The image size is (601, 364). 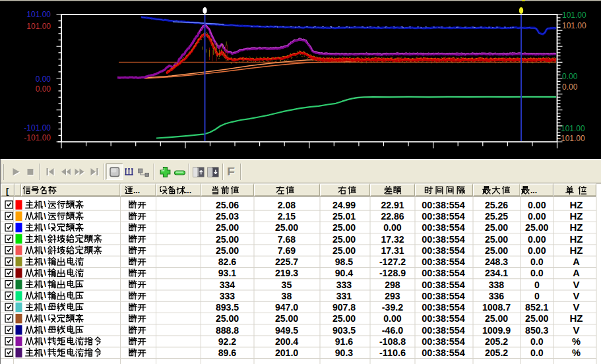 I want to click on svg-text: 903.5, so click(x=344, y=330).